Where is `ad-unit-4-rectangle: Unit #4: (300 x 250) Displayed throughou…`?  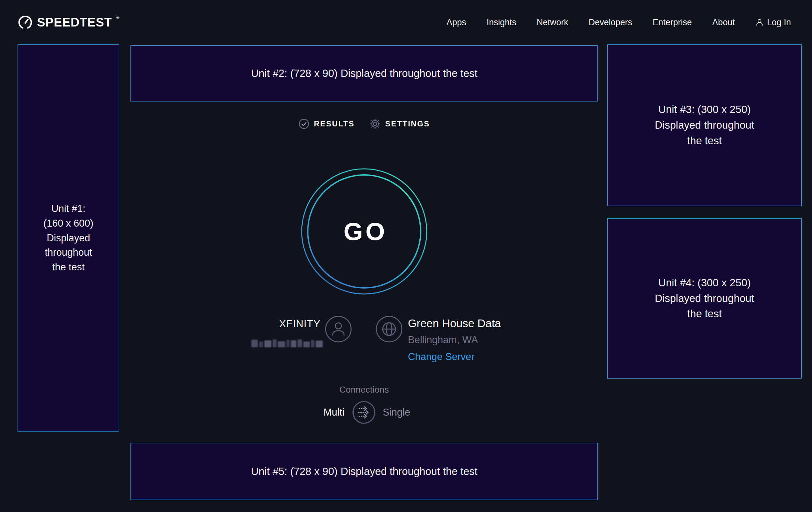
ad-unit-4-rectangle: Unit #4: (300 x 250) Displayed throughou… is located at coordinates (705, 298).